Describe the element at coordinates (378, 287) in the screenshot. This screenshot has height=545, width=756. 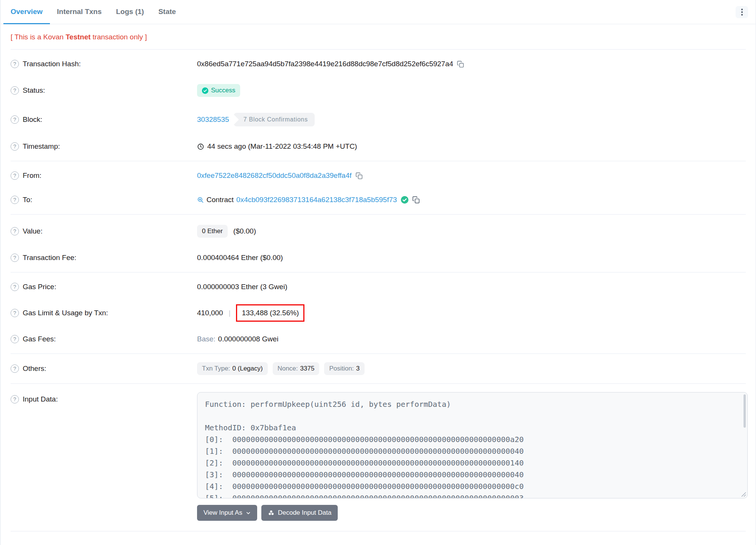
I see `row-gas-price: ? Gas Price: 0.000000003 Ether (3 Gwei)` at that location.